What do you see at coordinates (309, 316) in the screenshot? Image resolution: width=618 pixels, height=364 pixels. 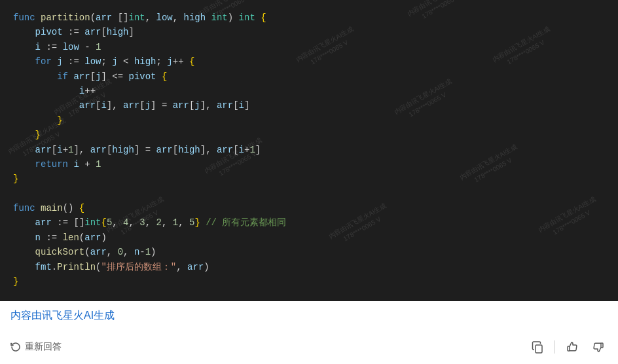 I see `ai-attribution-label: 内容由讯飞星火AI生成` at bounding box center [309, 316].